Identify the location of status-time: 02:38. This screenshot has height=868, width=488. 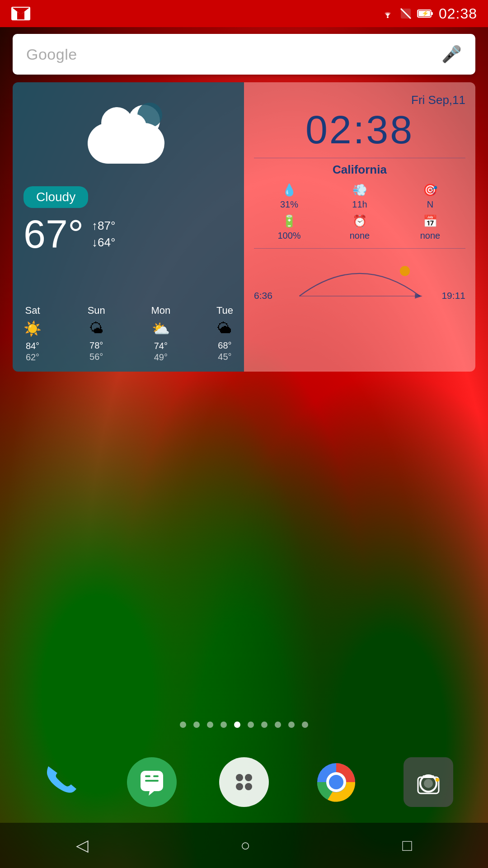
(458, 14).